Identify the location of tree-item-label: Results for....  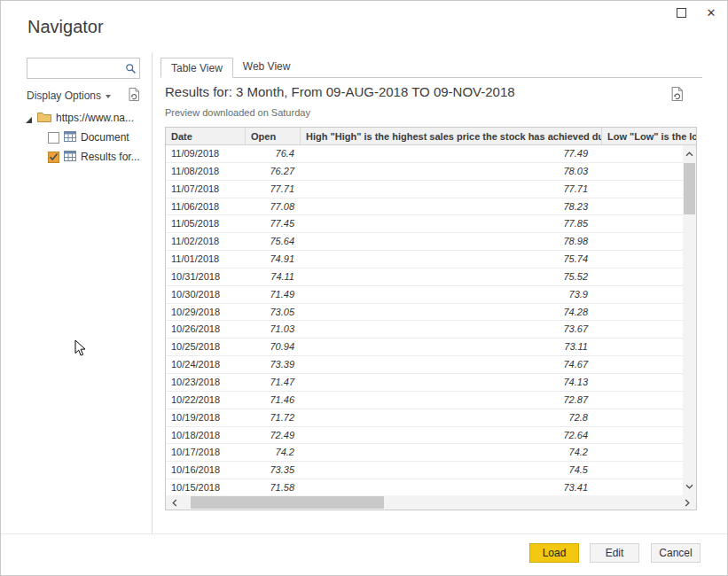
(110, 157).